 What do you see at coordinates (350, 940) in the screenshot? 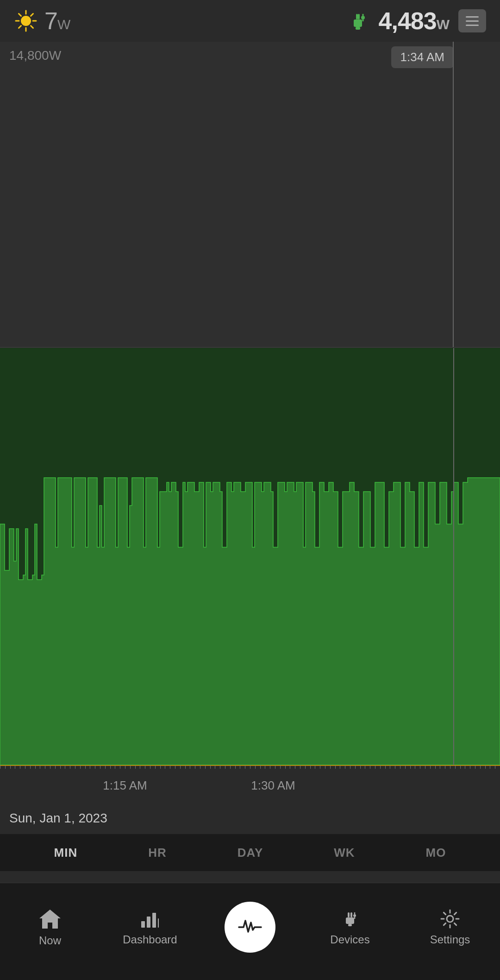
I see `nav-label-devices: Devices` at bounding box center [350, 940].